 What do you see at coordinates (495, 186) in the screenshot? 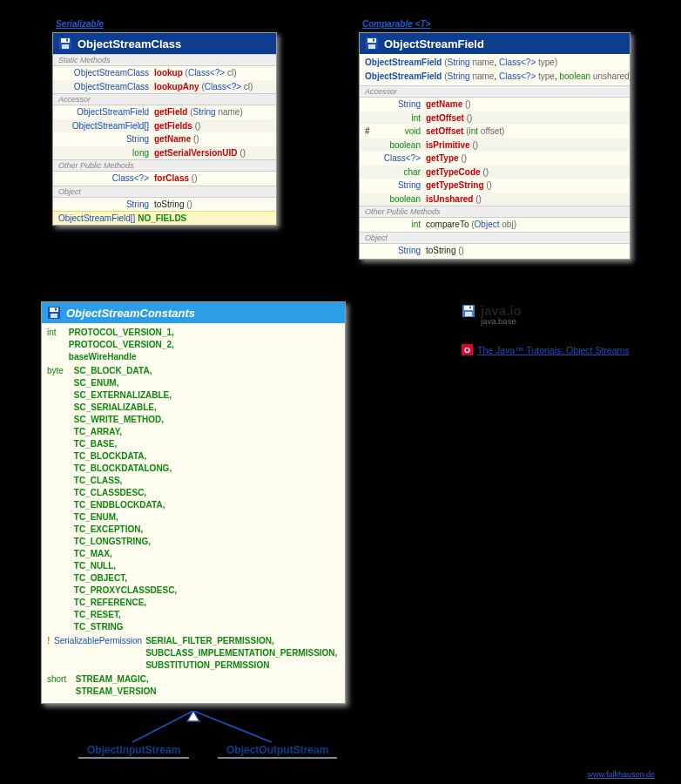
I see `method-row: String getTypeString ()` at bounding box center [495, 186].